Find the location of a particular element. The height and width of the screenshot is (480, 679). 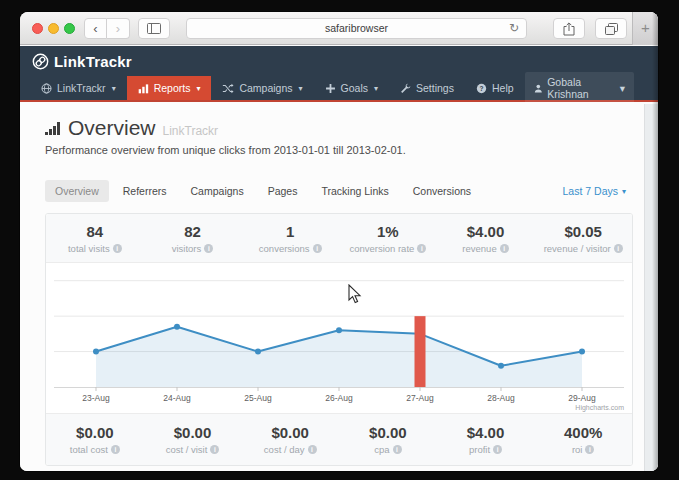

nav-item-label: Settings is located at coordinates (435, 88).